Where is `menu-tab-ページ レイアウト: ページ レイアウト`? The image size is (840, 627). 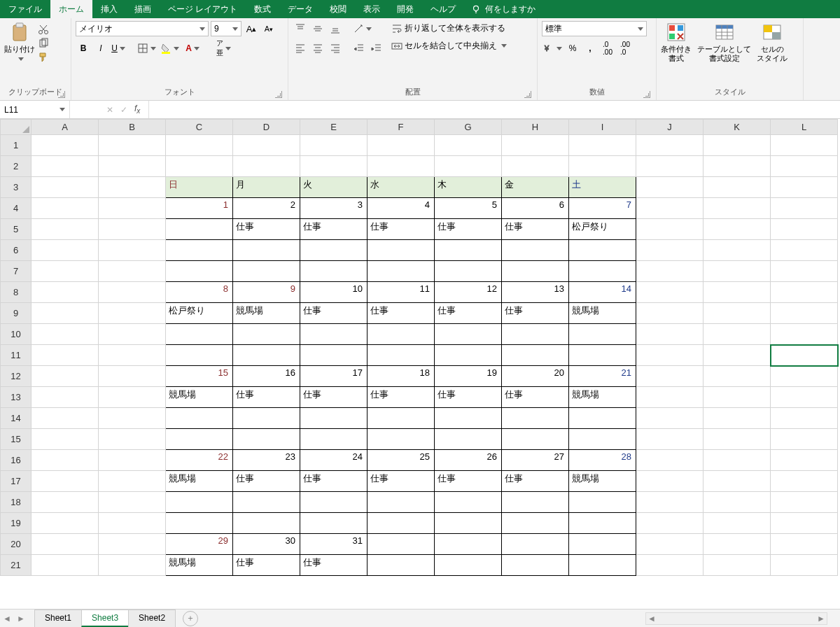 menu-tab-ページ レイアウト: ページ レイアウト is located at coordinates (203, 9).